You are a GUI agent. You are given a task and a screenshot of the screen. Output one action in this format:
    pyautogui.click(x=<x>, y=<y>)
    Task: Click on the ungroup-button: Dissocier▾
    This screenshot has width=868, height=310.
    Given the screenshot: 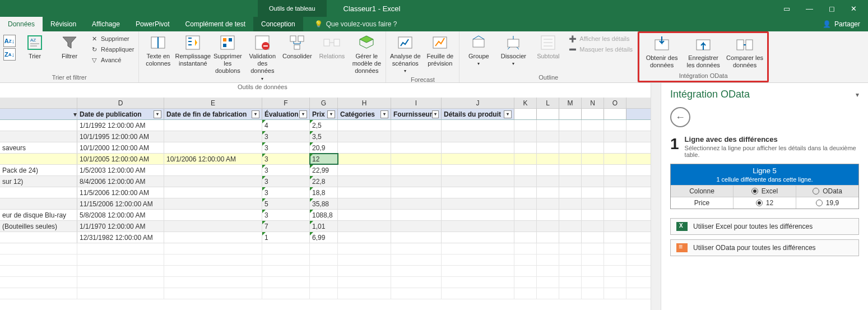 What is the action you would take?
    pyautogui.click(x=513, y=50)
    